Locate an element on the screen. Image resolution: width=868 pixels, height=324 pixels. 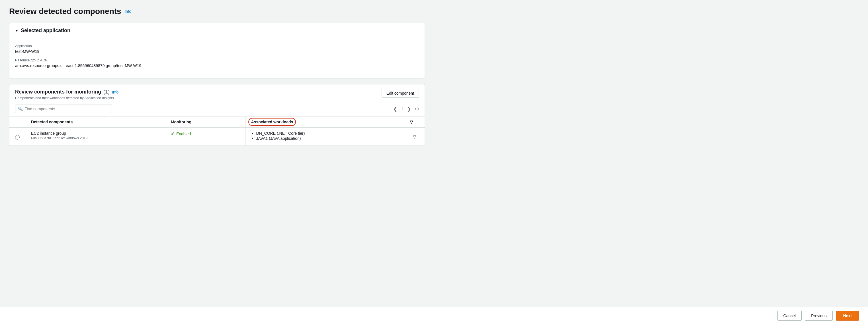
review-title-row: Review components for monitoring (1) Inf… is located at coordinates (67, 92).